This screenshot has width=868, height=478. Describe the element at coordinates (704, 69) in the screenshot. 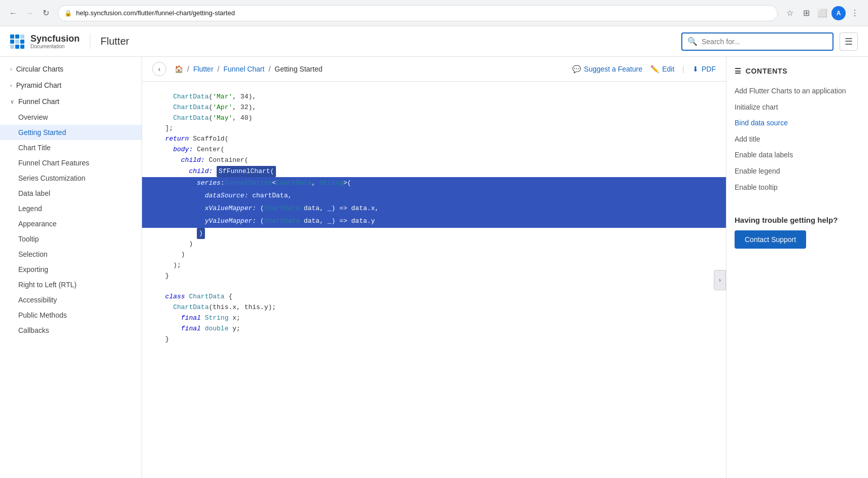

I see `pdf-link: ⬇ PDF` at that location.